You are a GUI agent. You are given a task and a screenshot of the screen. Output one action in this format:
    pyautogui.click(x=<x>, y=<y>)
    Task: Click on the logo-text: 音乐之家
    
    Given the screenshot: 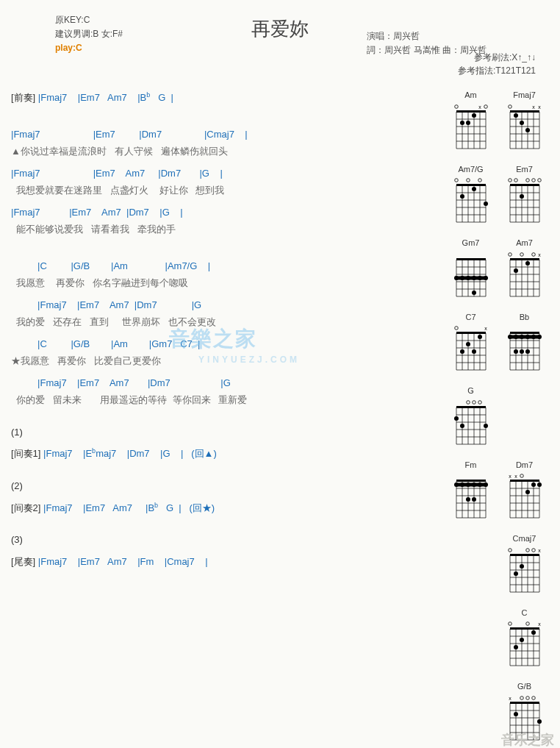 What is the action you would take?
    pyautogui.click(x=528, y=740)
    